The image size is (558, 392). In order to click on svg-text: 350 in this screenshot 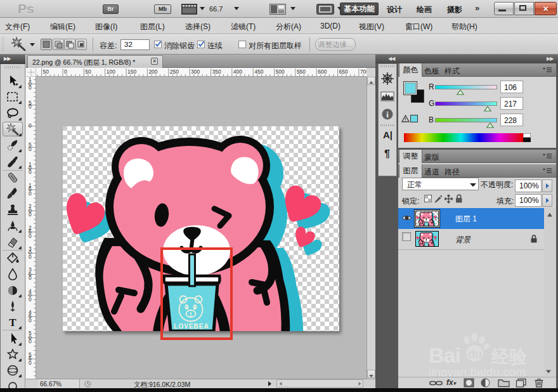, I will do `click(217, 72)`.